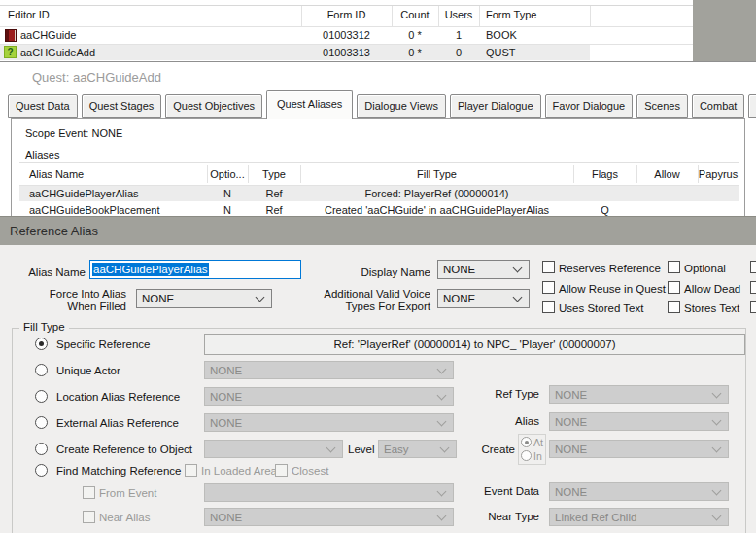  What do you see at coordinates (309, 105) in the screenshot?
I see `tab-quest-aliases: Quest Aliases` at bounding box center [309, 105].